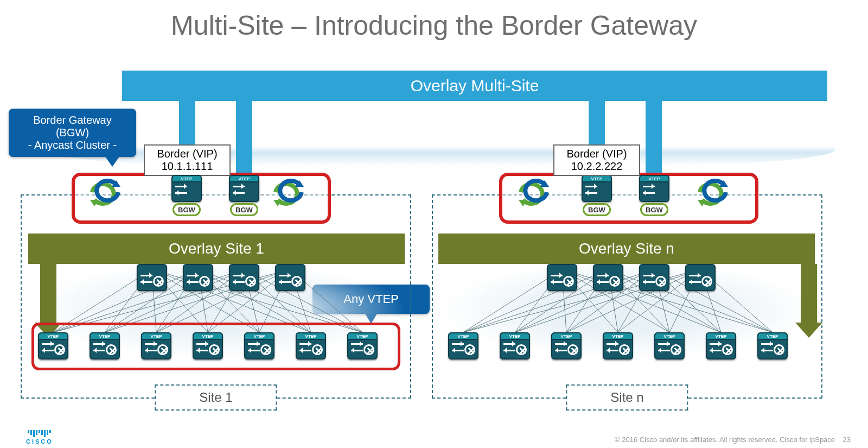 The width and height of the screenshot is (868, 448). Describe the element at coordinates (434, 26) in the screenshot. I see `slide-title: Multi-Site – Introducing the Border Gate…` at that location.